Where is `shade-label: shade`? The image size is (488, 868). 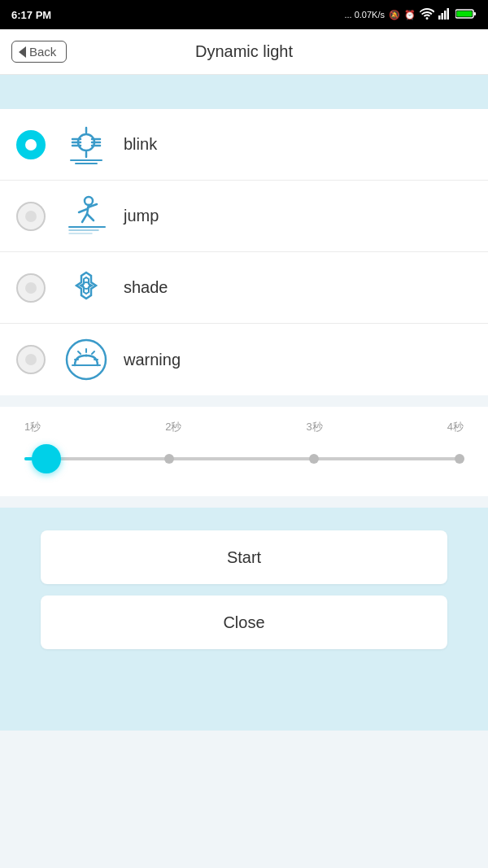
shade-label: shade is located at coordinates (146, 288).